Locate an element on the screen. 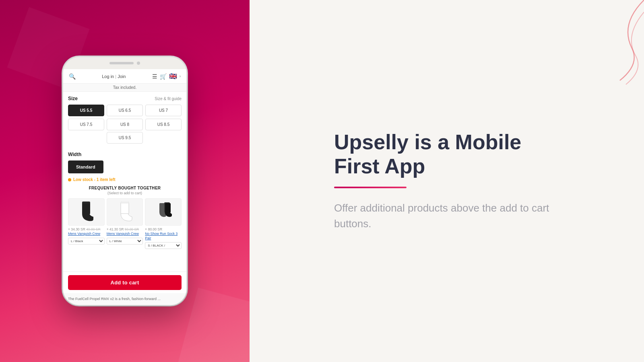  menu-icon: ☰ is located at coordinates (155, 76).